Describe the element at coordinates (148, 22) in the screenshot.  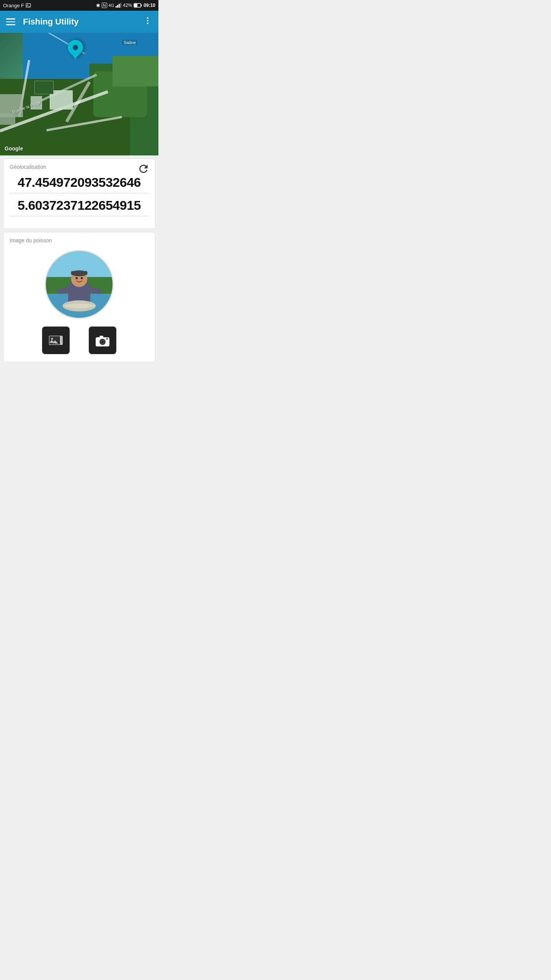
I see `more-options-button` at that location.